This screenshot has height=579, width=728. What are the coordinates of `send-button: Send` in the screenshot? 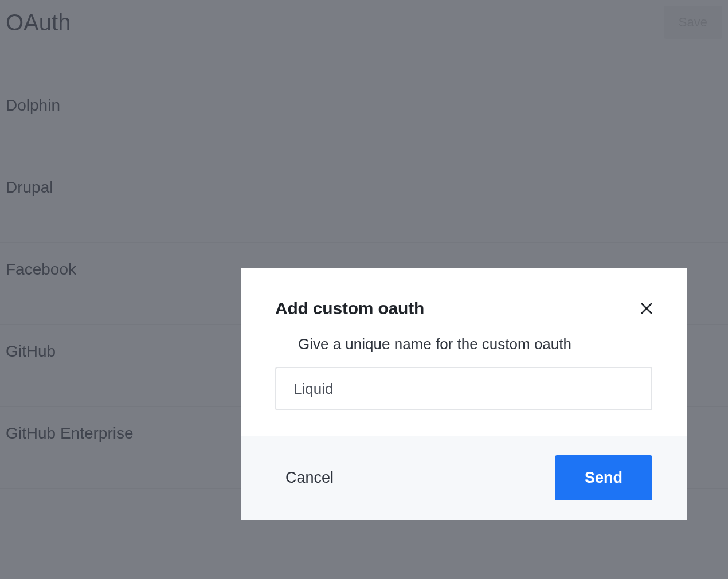 It's located at (604, 478).